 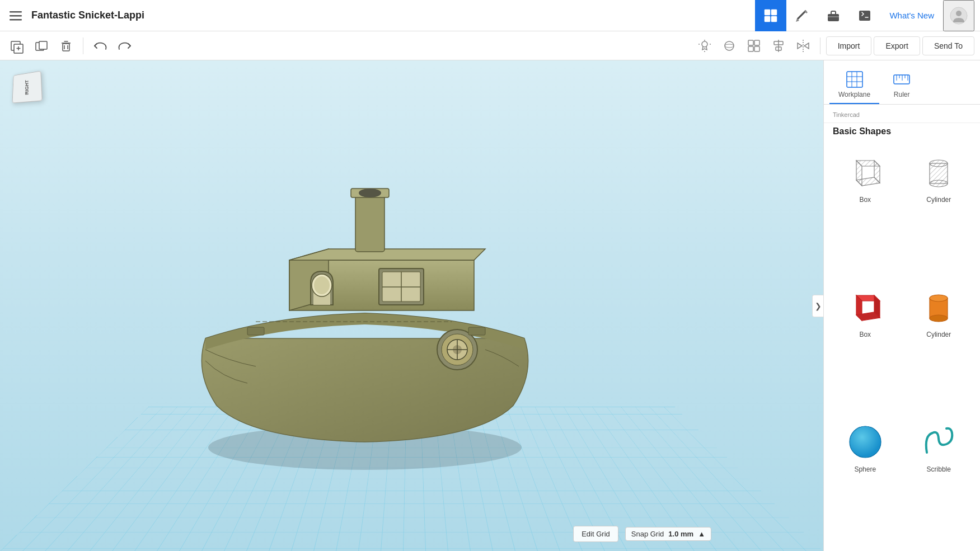 I want to click on shapes-category: Tinkercad, so click(x=902, y=114).